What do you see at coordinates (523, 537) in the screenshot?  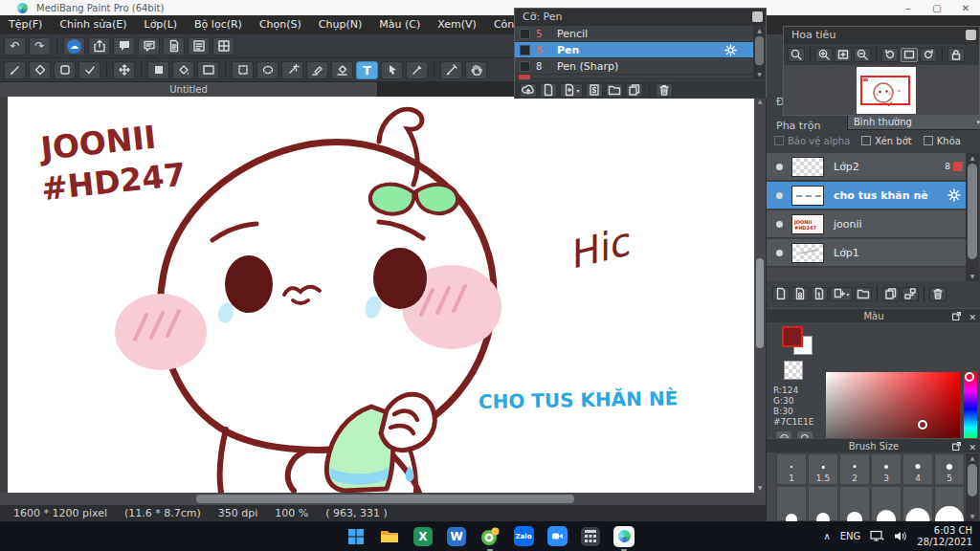 I see `zalo-button: Zalo` at bounding box center [523, 537].